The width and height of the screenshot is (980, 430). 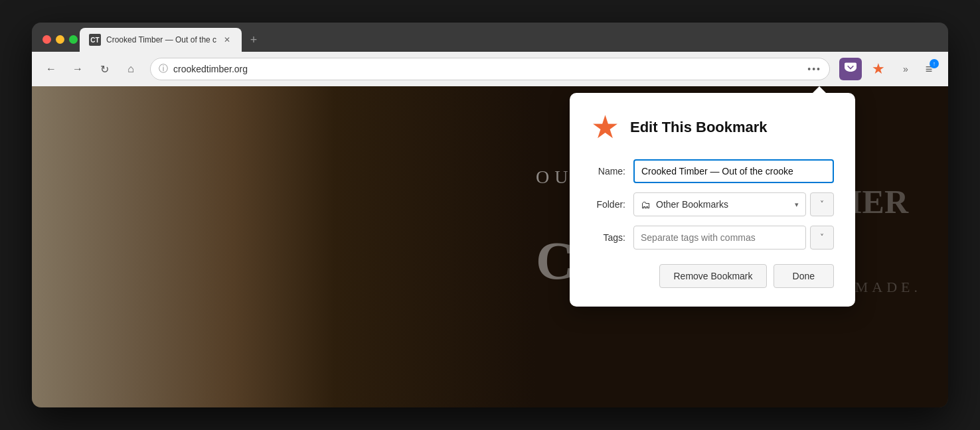 What do you see at coordinates (822, 204) in the screenshot?
I see `chevron-down-icon: ˅` at bounding box center [822, 204].